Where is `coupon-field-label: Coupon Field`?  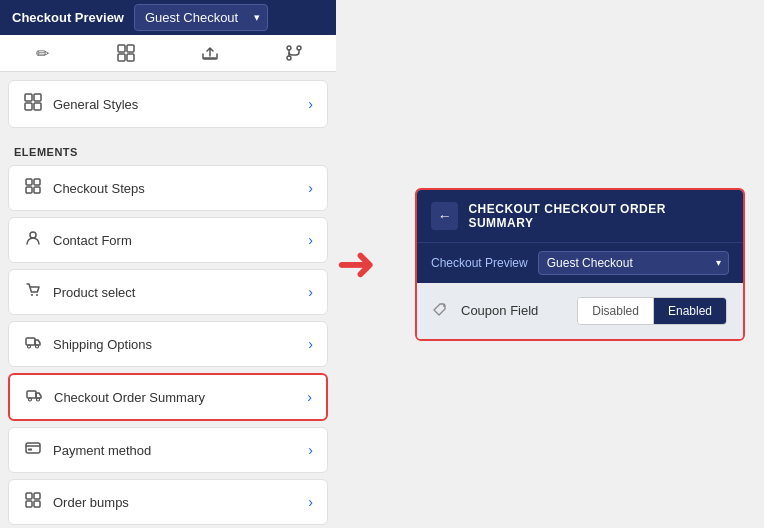
coupon-field-label: Coupon Field is located at coordinates (513, 310).